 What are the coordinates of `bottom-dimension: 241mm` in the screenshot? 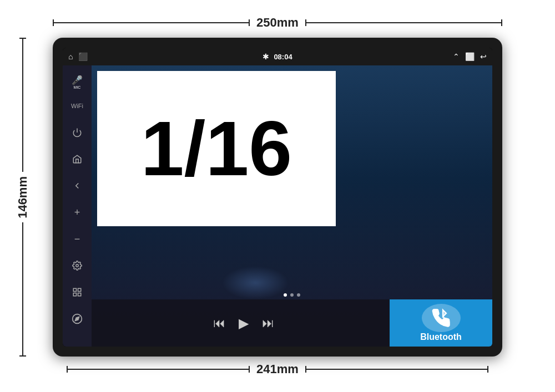 It's located at (278, 369).